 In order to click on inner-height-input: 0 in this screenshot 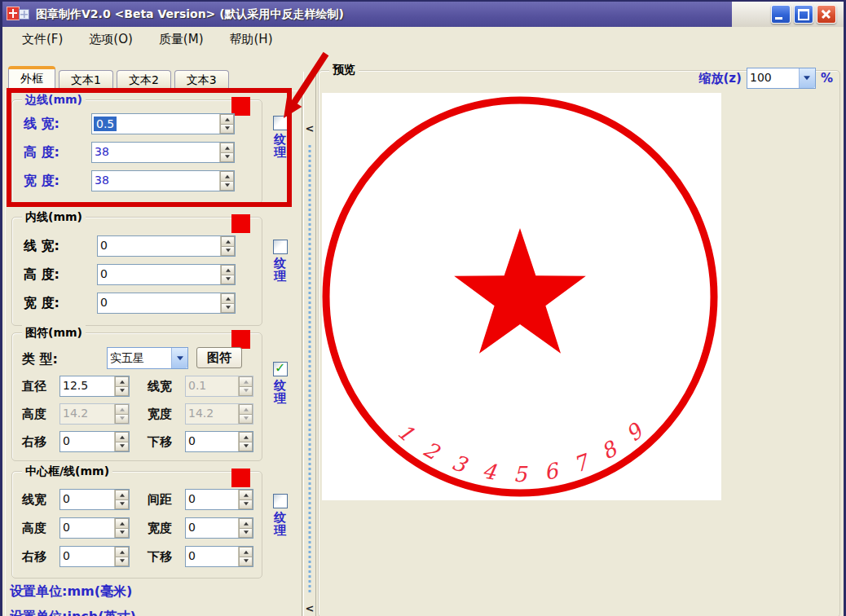, I will do `click(166, 275)`.